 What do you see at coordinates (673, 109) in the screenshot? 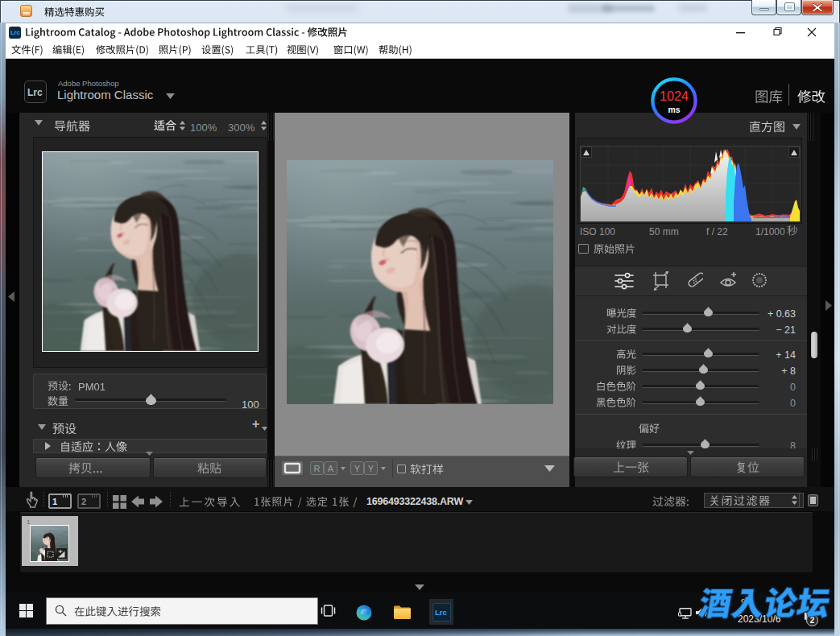
I see `svg-text: ms` at bounding box center [673, 109].